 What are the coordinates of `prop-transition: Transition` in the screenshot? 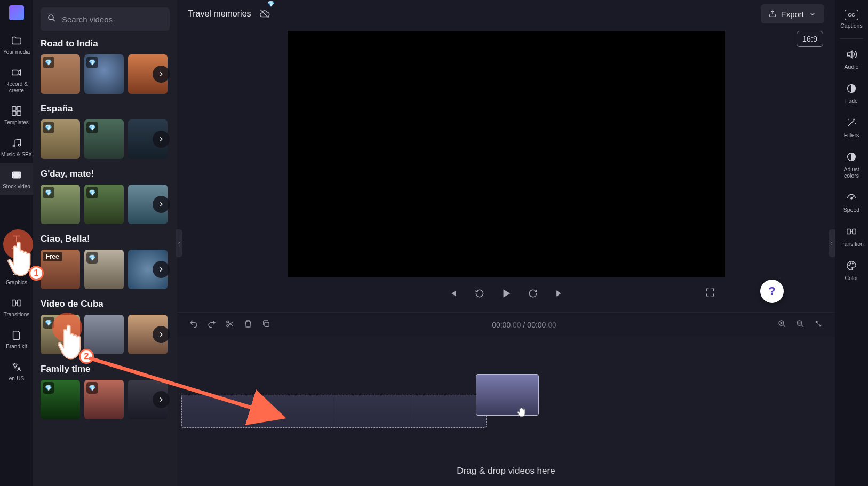 It's located at (851, 236).